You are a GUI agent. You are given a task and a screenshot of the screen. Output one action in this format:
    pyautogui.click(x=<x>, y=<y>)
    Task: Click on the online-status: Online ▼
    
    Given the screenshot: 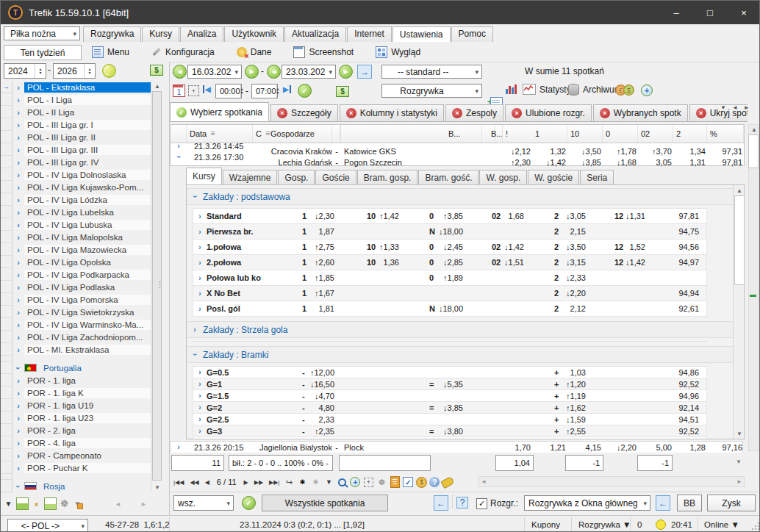 What is the action you would take?
    pyautogui.click(x=722, y=524)
    